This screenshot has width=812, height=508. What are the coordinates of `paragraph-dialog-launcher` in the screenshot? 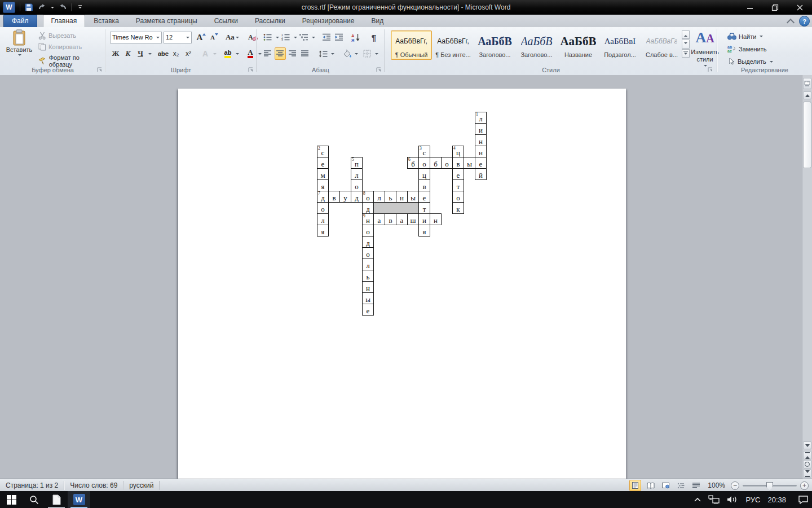 It's located at (379, 70).